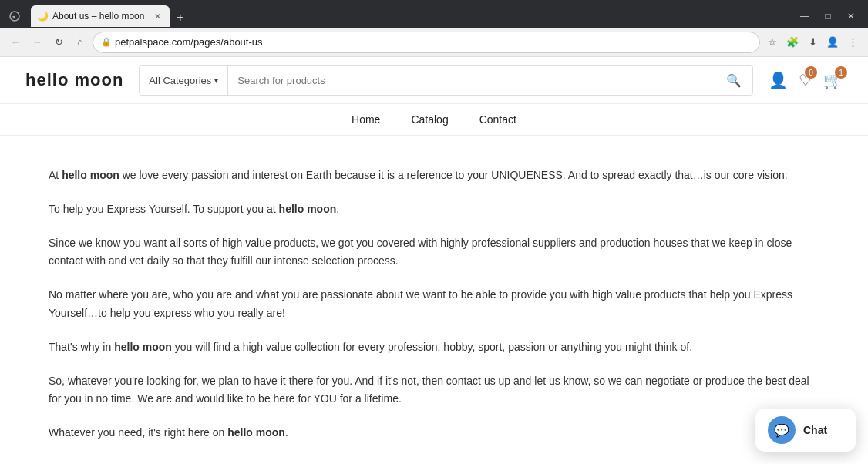 This screenshot has height=464, width=868. I want to click on nav-catalog: Catalog, so click(429, 119).